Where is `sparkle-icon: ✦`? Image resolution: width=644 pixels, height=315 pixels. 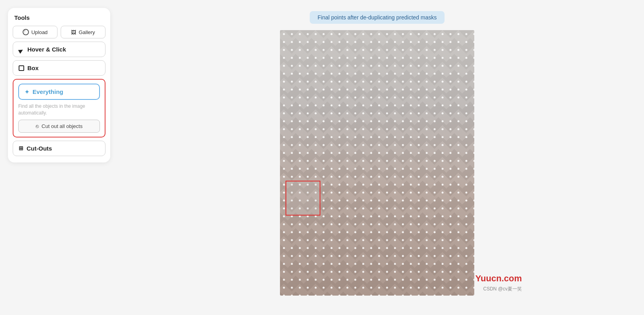
sparkle-icon: ✦ is located at coordinates (27, 92).